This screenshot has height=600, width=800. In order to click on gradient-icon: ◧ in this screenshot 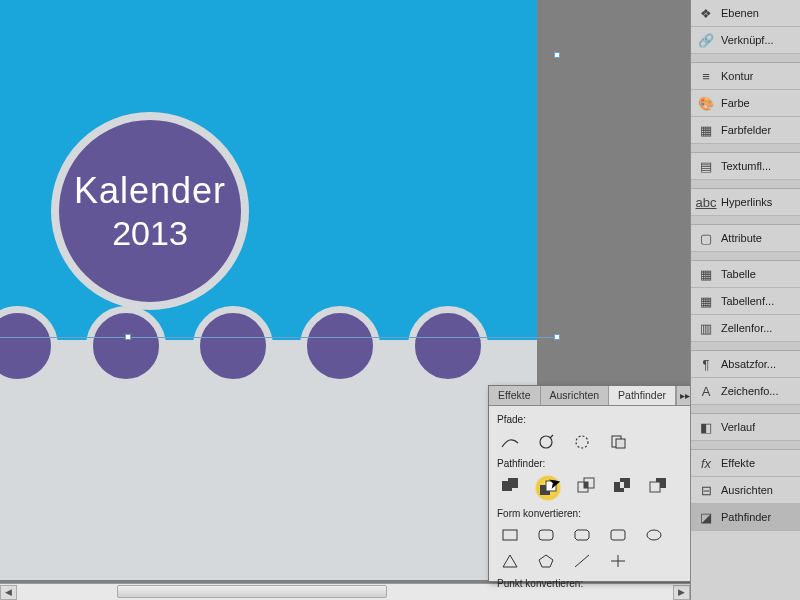, I will do `click(706, 427)`.